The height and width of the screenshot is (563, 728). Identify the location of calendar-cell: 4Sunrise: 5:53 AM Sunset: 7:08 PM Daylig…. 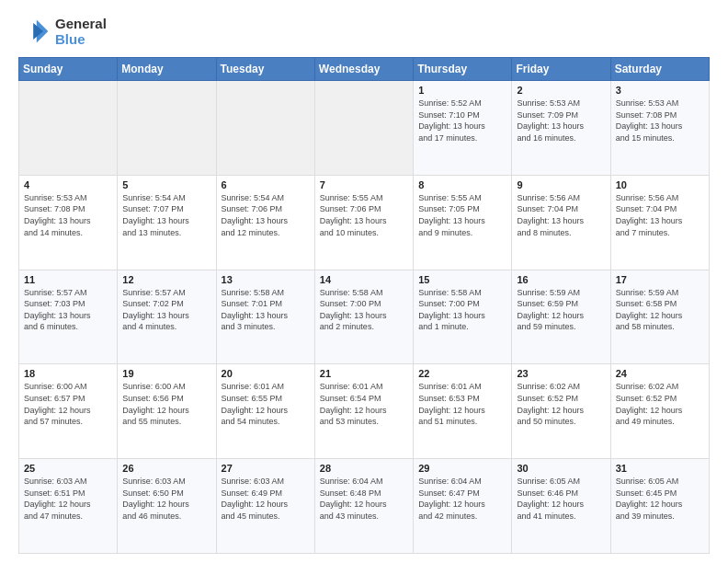
(68, 223).